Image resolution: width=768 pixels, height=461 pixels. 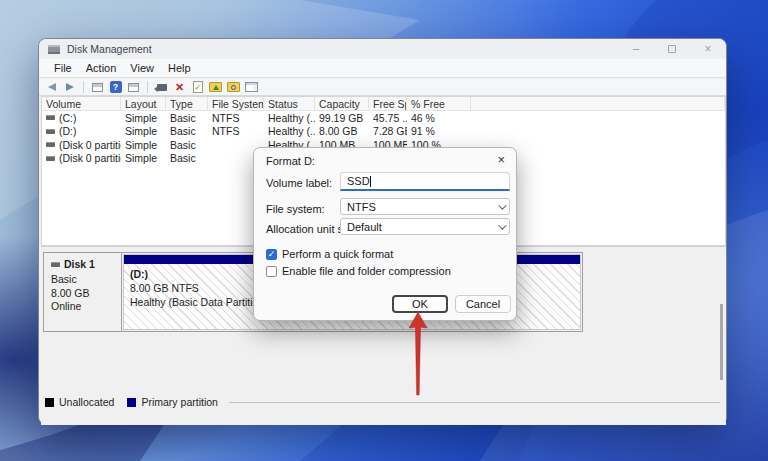 What do you see at coordinates (388, 104) in the screenshot?
I see `column-header-freespace: Free Sp...` at bounding box center [388, 104].